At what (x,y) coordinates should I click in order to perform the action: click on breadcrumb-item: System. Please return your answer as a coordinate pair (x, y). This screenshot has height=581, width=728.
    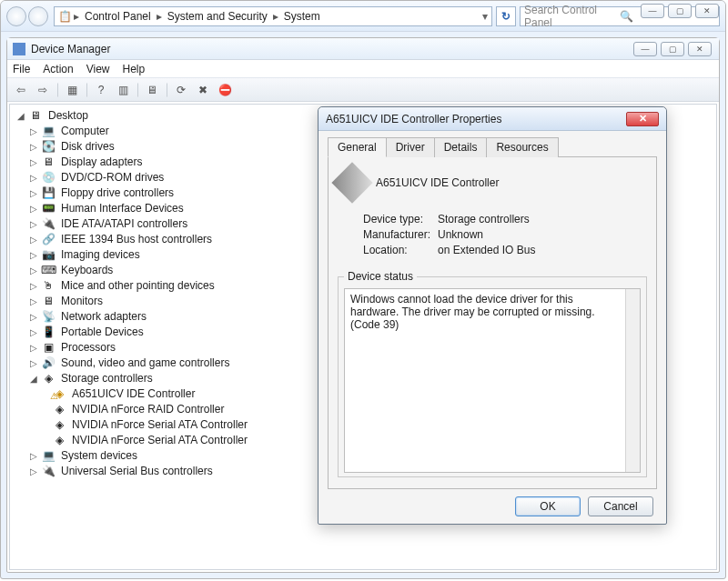
    Looking at the image, I should click on (302, 16).